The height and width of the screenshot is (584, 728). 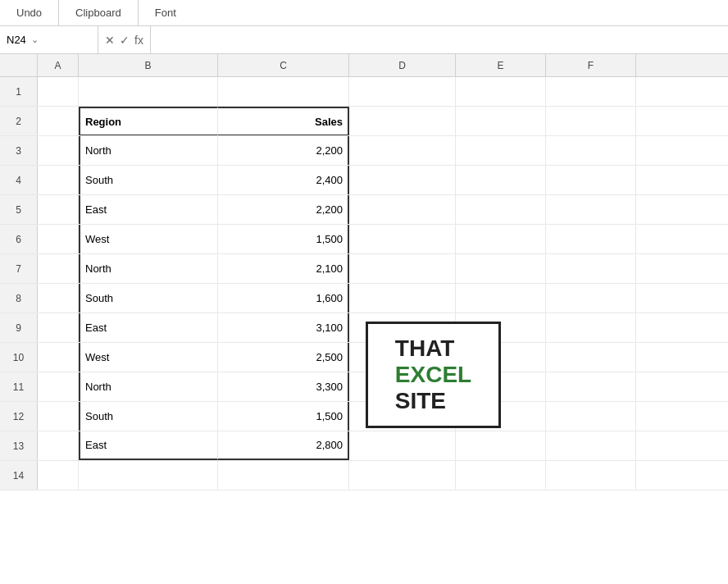 I want to click on cell-14-d, so click(x=403, y=476).